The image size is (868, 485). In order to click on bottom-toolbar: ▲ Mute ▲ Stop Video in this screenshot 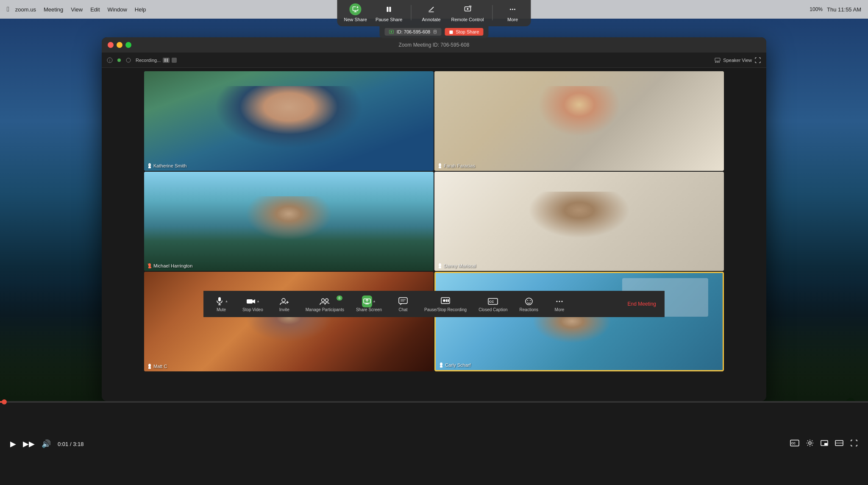, I will do `click(434, 304)`.